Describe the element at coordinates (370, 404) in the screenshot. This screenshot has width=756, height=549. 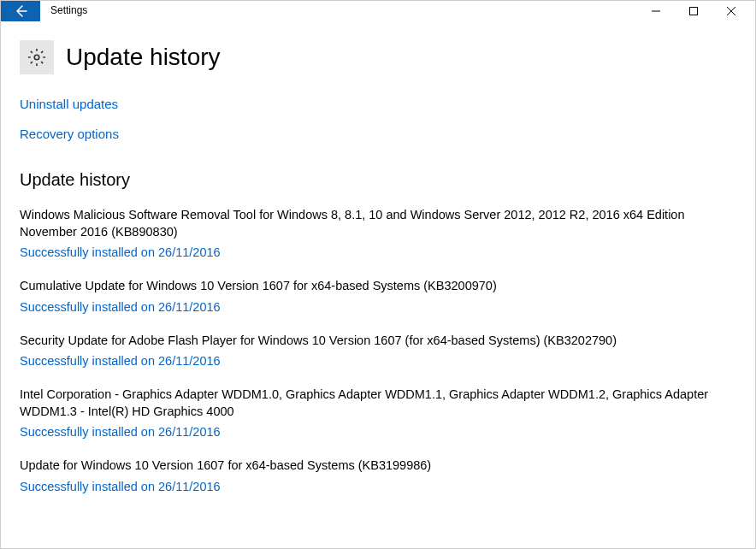
I see `update-title: Intel Corporation - Graphics Adapter WDD…` at that location.